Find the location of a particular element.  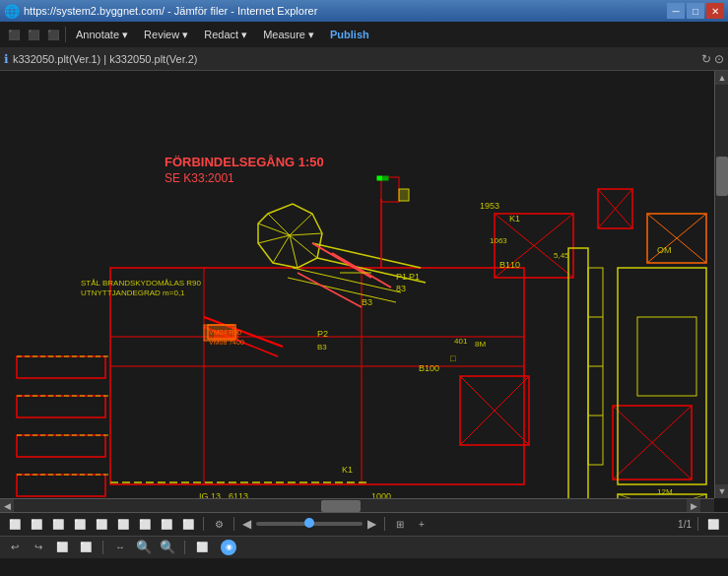

address-path: k332050.plt(Ver.1) | k332050.plt(Ver.2) is located at coordinates (105, 59).